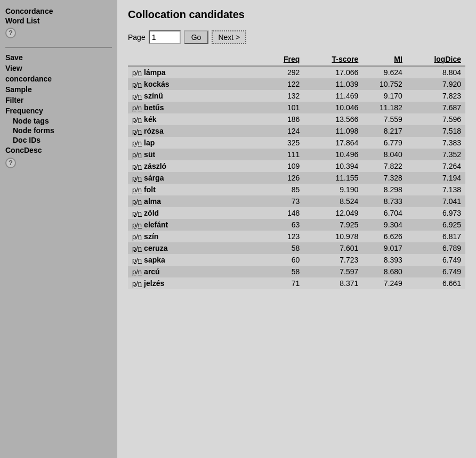  Describe the element at coordinates (194, 178) in the screenshot. I see `word-cell: p/nsárga` at that location.